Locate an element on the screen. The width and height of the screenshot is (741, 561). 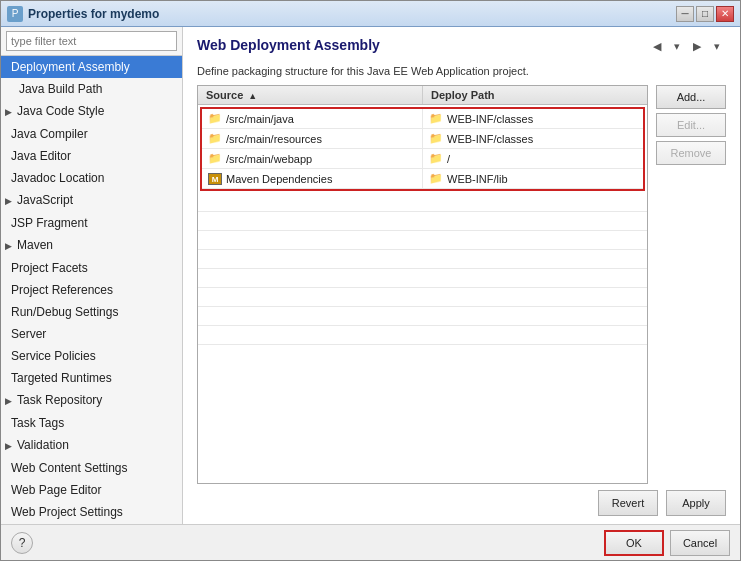
nav-dropdown2-button: ▾ is located at coordinates (717, 46).